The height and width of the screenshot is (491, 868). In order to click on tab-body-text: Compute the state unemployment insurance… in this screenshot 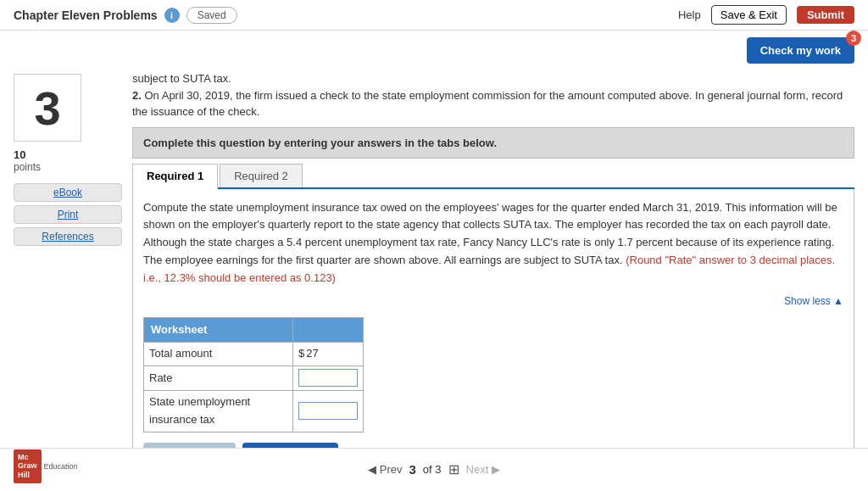, I will do `click(493, 243)`.